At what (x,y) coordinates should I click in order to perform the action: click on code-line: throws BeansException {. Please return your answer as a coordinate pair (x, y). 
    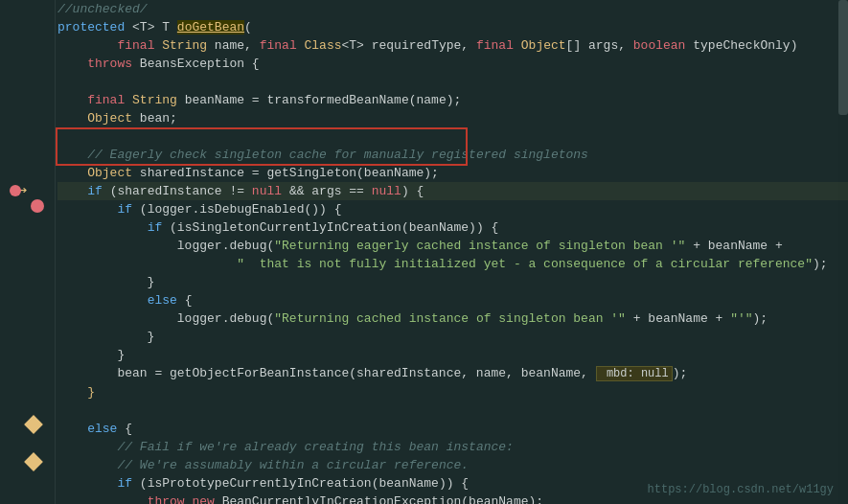
    Looking at the image, I should click on (452, 63).